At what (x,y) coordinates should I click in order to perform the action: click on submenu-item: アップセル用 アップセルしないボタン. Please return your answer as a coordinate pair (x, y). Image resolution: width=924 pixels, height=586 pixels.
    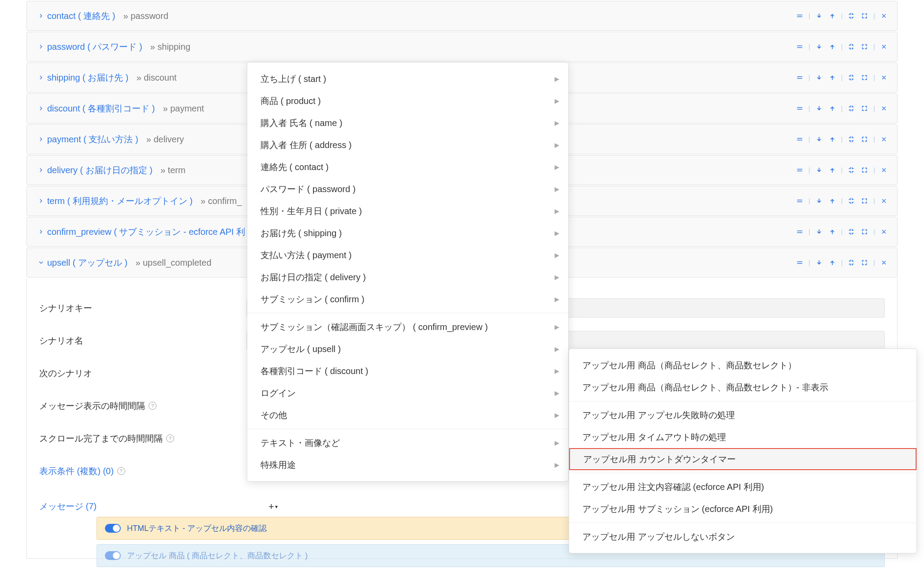
    Looking at the image, I should click on (743, 537).